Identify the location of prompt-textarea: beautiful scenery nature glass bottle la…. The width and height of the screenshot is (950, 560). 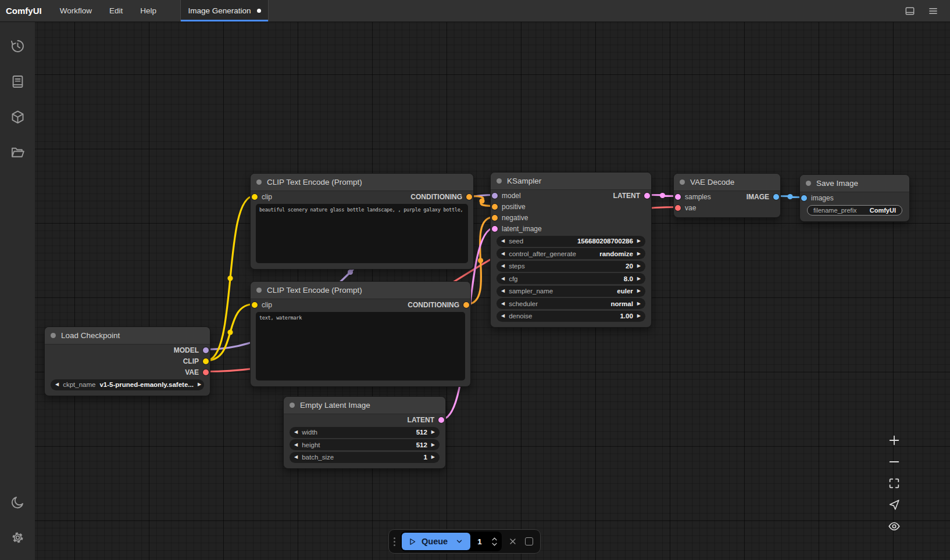
(362, 234).